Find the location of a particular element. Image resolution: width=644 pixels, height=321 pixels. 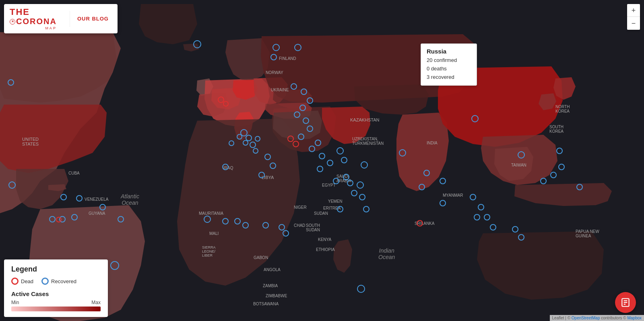

tooltip-confirmed: 20 confirmed is located at coordinates (449, 60).